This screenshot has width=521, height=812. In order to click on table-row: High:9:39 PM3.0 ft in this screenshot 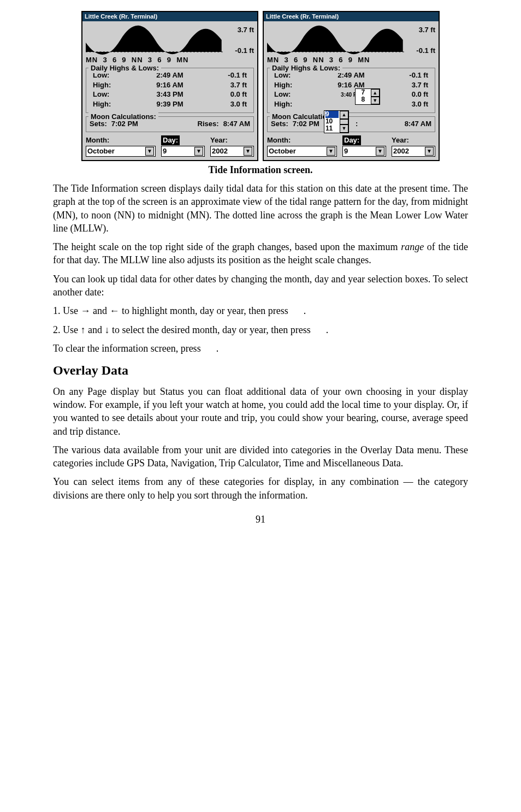, I will do `click(170, 104)`.